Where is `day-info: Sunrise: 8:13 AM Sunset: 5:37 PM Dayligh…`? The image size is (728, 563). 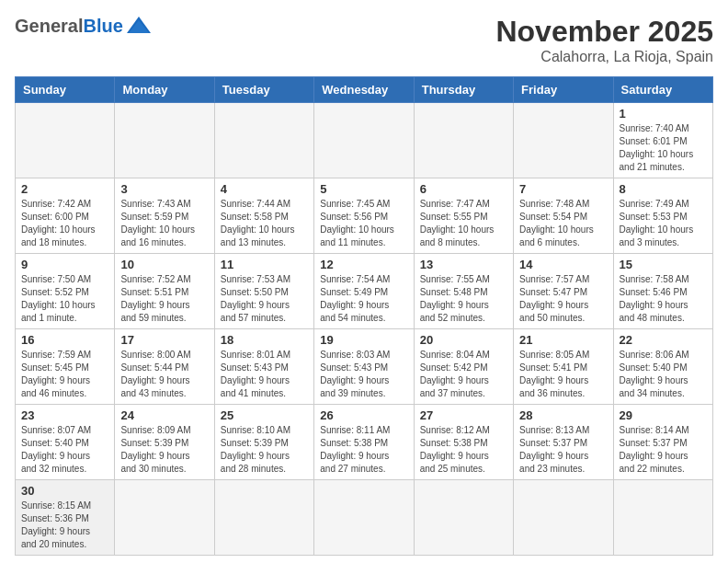
day-info: Sunrise: 8:13 AM Sunset: 5:37 PM Dayligh… is located at coordinates (563, 450).